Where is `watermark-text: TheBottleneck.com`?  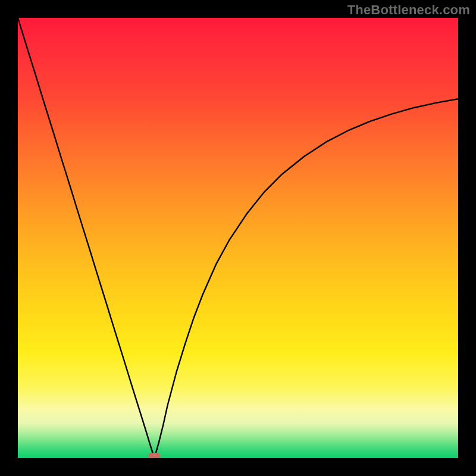 watermark-text: TheBottleneck.com is located at coordinates (409, 10).